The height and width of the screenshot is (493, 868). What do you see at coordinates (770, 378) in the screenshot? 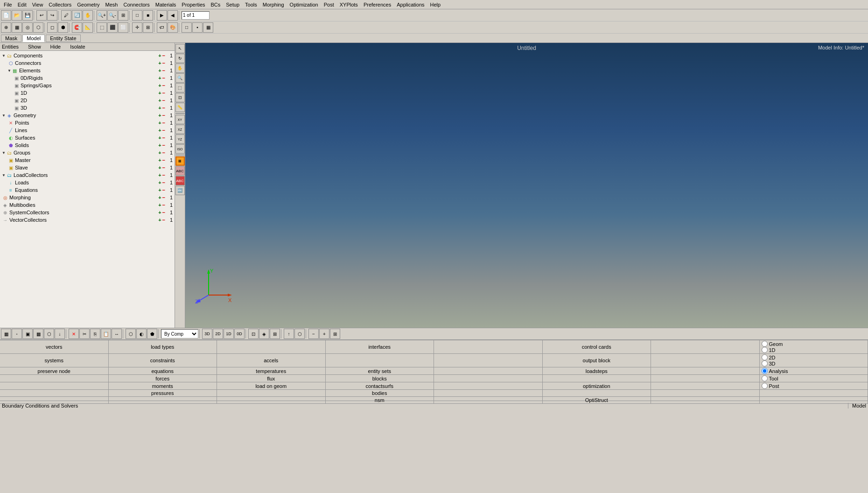
I see `radio-tool: Tool` at bounding box center [770, 378].